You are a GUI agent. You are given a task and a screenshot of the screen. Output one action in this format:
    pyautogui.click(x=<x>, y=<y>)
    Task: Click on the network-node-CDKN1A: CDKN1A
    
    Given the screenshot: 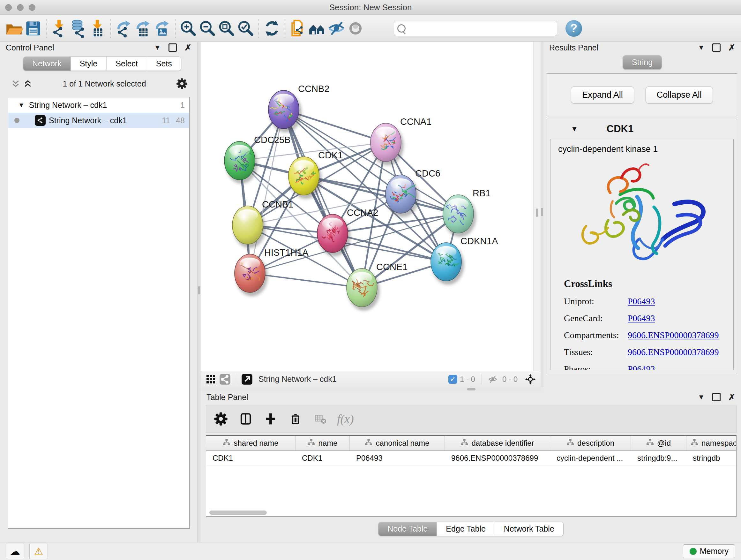 What is the action you would take?
    pyautogui.click(x=464, y=260)
    